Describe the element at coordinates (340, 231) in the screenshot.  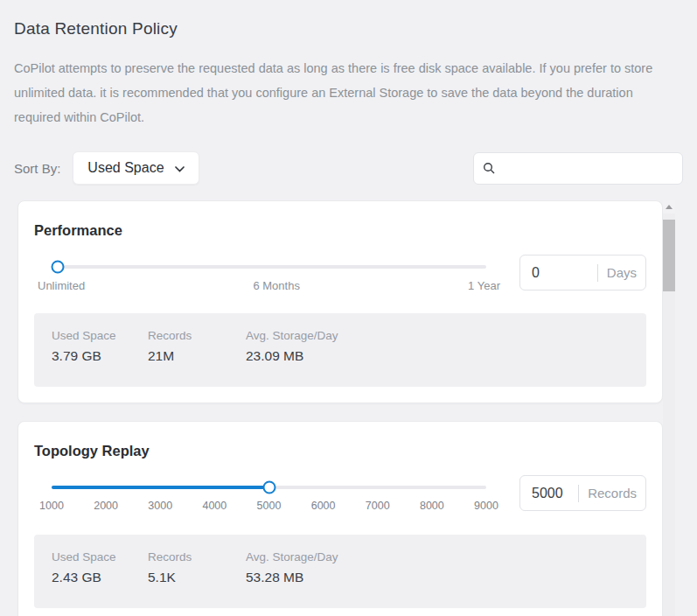
I see `card-title: Performance` at that location.